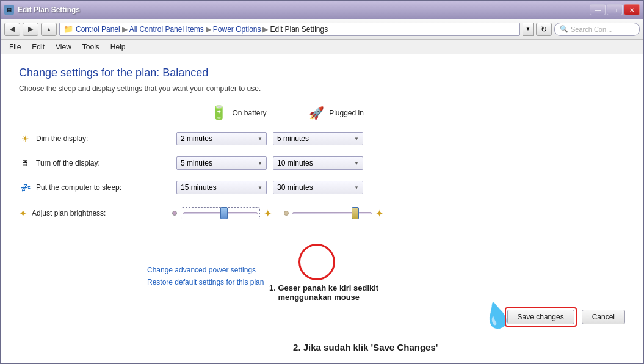 The height and width of the screenshot is (364, 644). What do you see at coordinates (239, 113) in the screenshot?
I see `battery-column-header: 🔋 On battery` at bounding box center [239, 113].